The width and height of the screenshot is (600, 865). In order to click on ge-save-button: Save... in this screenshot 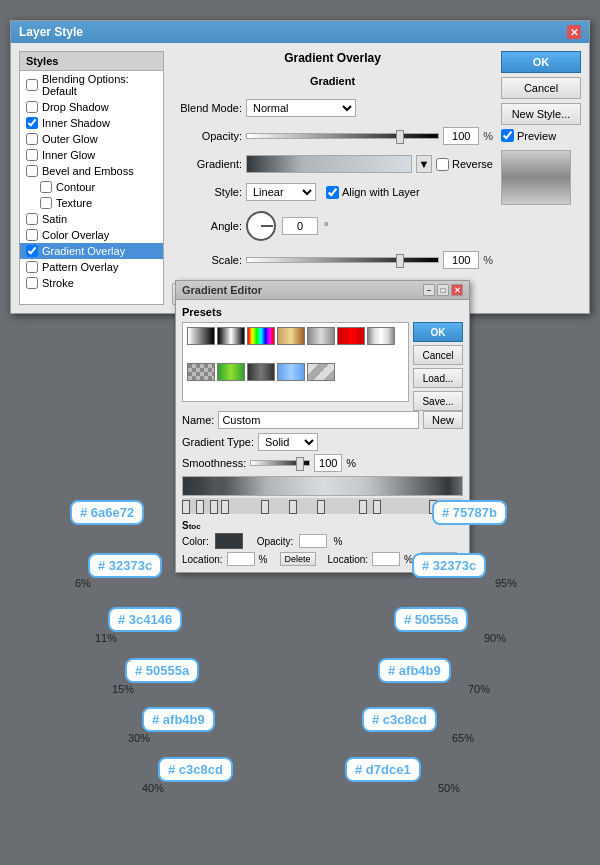, I will do `click(438, 401)`.